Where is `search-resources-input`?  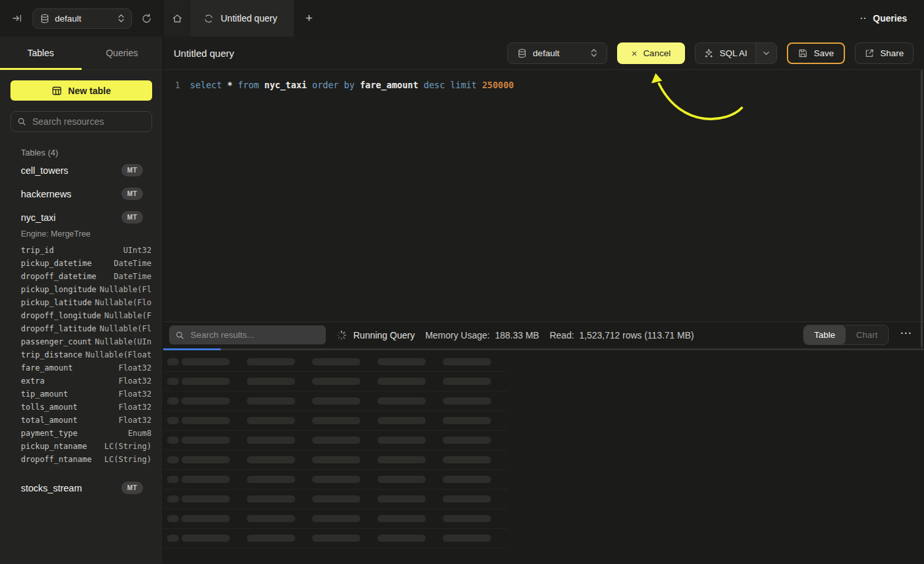 search-resources-input is located at coordinates (89, 122).